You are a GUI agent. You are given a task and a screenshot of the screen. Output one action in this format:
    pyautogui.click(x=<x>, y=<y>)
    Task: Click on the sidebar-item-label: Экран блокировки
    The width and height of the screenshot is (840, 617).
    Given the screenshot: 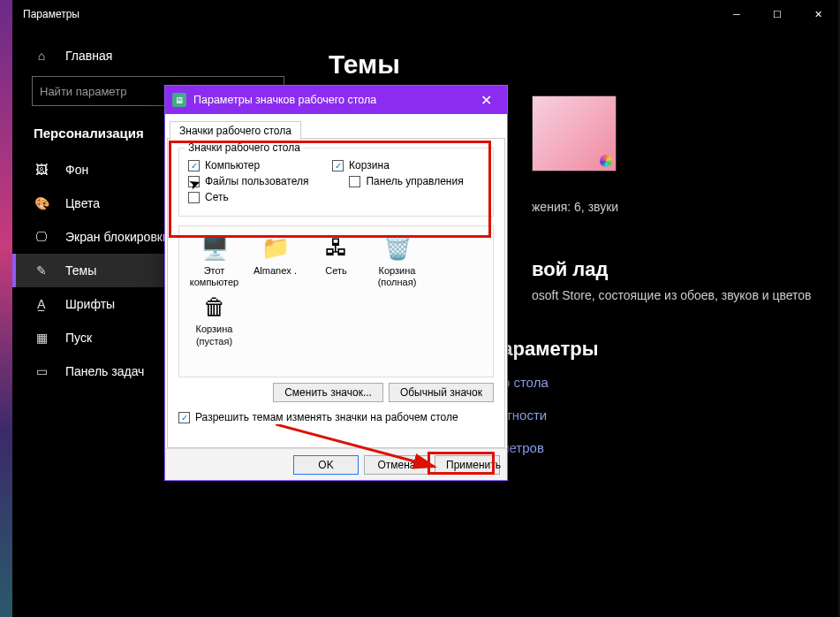 What is the action you would take?
    pyautogui.click(x=117, y=237)
    